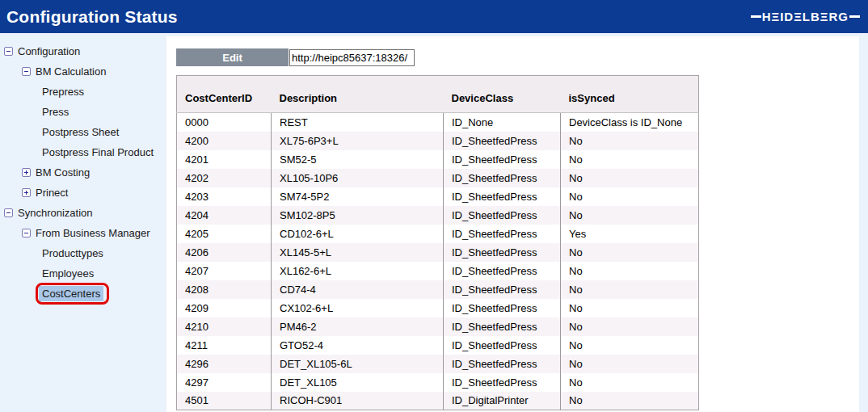 The height and width of the screenshot is (412, 868). What do you see at coordinates (225, 252) in the screenshot?
I see `cell-costcenterid: 4206` at bounding box center [225, 252].